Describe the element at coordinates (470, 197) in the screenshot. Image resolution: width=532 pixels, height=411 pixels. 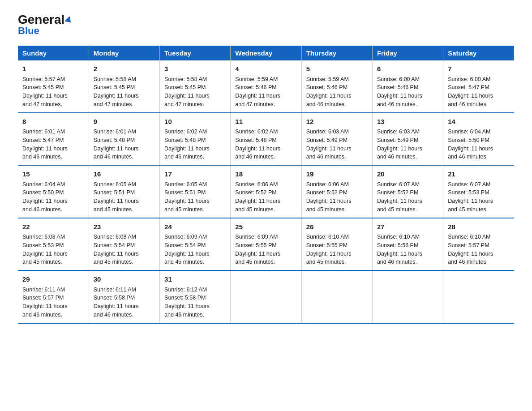
I see `day-info: Sunrise: 6:07 AMSunset: 5:53 PMDaylight:…` at that location.